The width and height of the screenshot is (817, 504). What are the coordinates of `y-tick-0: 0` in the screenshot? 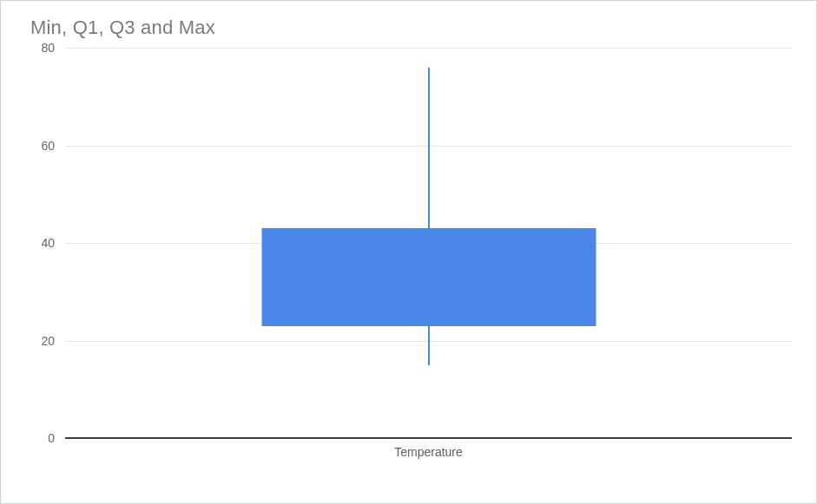 It's located at (42, 438).